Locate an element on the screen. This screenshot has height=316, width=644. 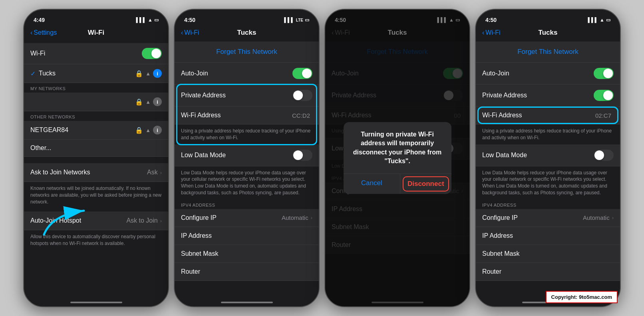
wifi-toggle-knob is located at coordinates (156, 53).